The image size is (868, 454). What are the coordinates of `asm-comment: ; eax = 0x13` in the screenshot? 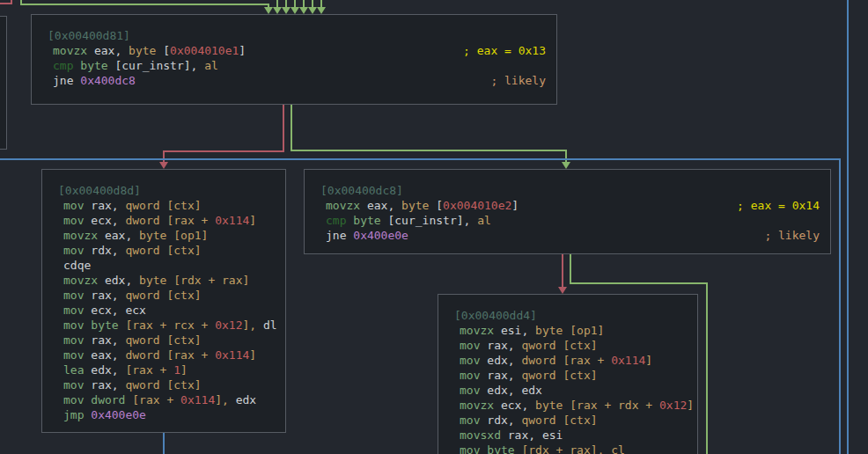 It's located at (504, 51).